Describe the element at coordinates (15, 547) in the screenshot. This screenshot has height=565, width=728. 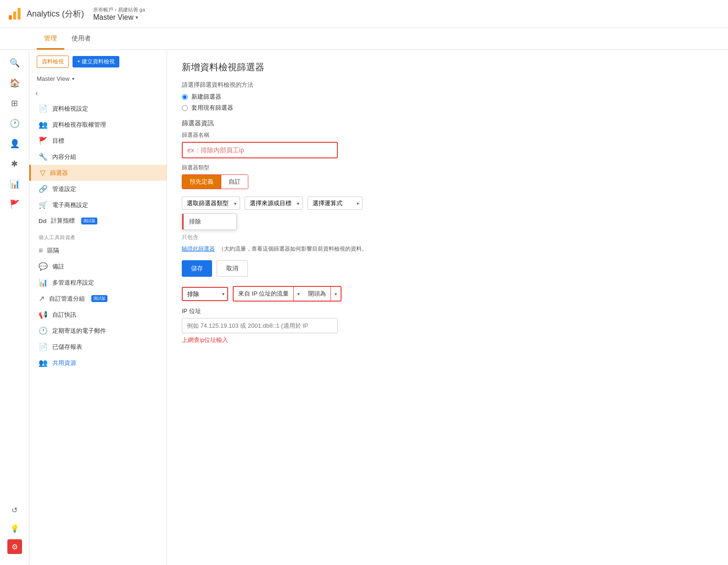
I see `sidebar-icon-settings: ⚙` at that location.